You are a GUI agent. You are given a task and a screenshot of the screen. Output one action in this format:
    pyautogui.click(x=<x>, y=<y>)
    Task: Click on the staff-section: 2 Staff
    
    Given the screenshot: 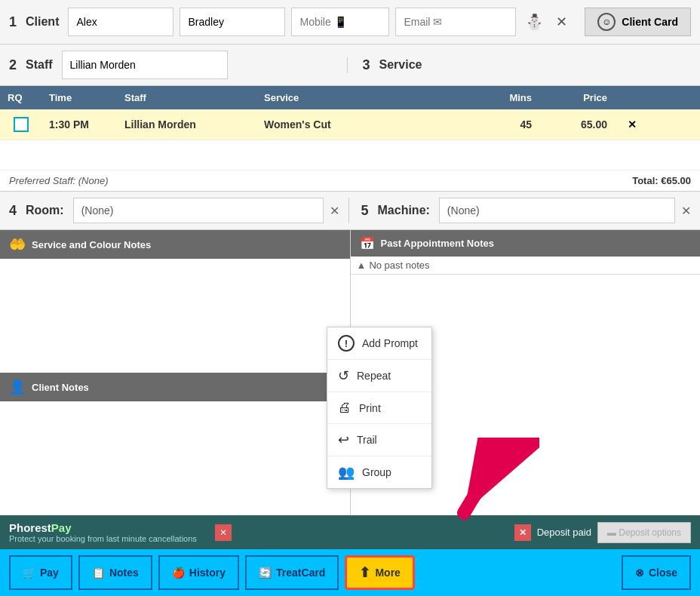 What is the action you would take?
    pyautogui.click(x=173, y=65)
    